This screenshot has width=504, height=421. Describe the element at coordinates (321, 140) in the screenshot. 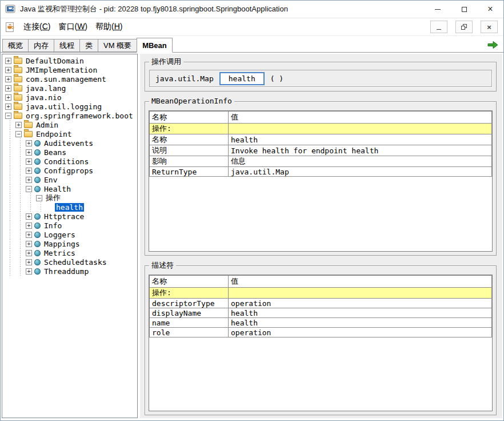

I see `operation-info-table-row: 名称health` at that location.